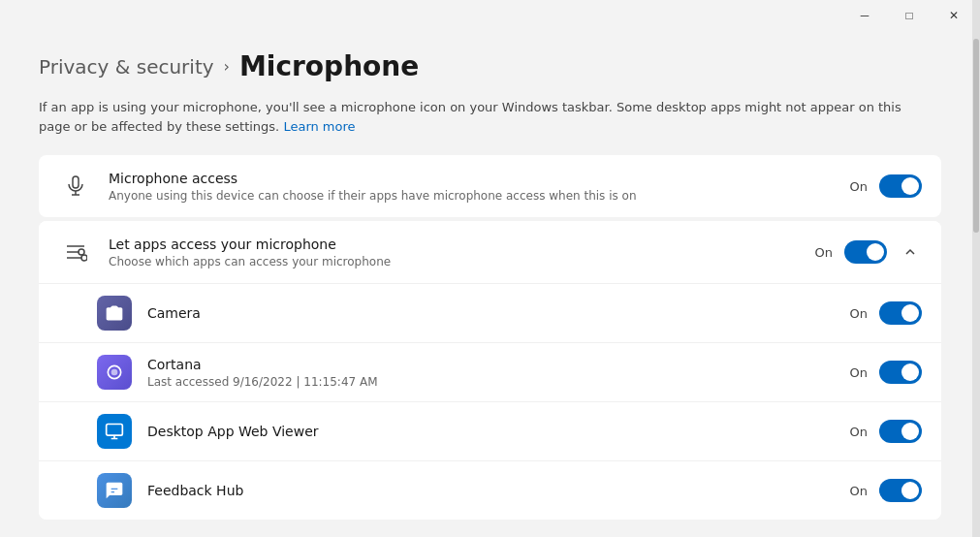 This screenshot has height=537, width=980. I want to click on page-title: Microphone, so click(330, 66).